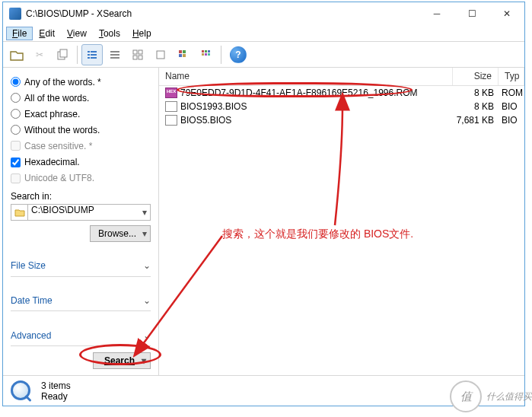 This screenshot has height=417, width=532. Describe the element at coordinates (89, 212) in the screenshot. I see `search-path-select: C:\BIOS\DUMP` at that location.